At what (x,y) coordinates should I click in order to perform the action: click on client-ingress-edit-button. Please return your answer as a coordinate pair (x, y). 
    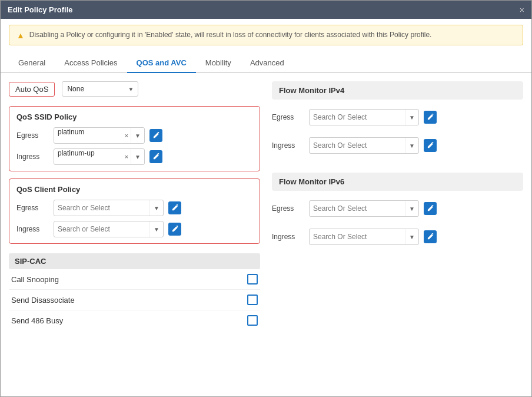
    Looking at the image, I should click on (175, 229).